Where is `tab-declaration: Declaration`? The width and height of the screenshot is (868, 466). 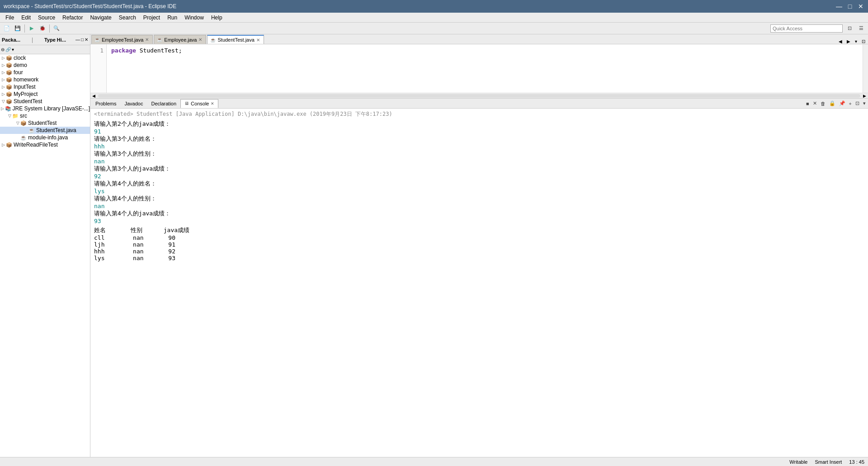 tab-declaration: Declaration is located at coordinates (164, 104).